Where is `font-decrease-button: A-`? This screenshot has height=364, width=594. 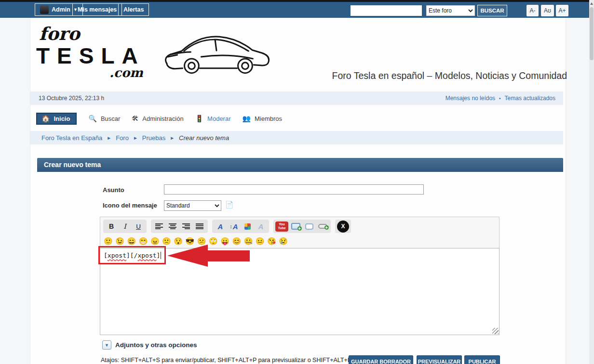 font-decrease-button: A- is located at coordinates (532, 11).